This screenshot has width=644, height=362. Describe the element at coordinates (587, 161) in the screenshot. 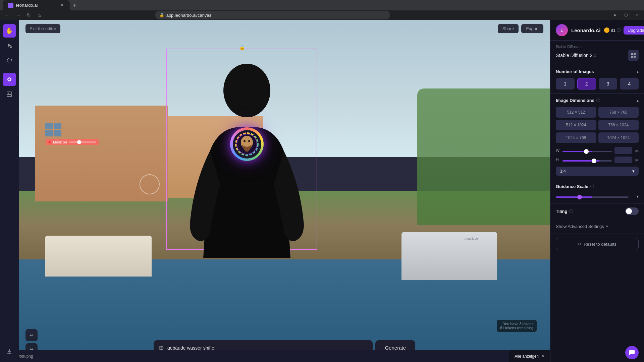

I see `height-slider` at that location.